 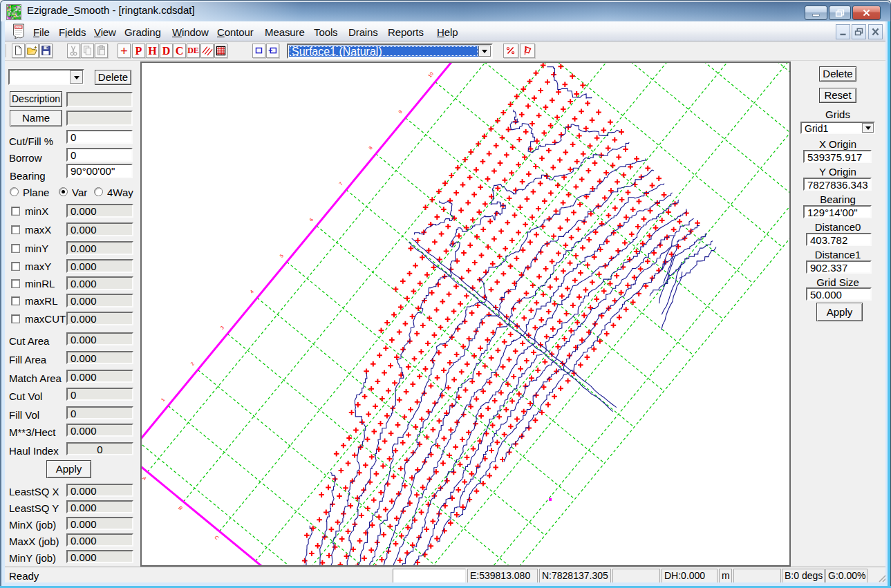 What do you see at coordinates (217, 538) in the screenshot?
I see `svg-text: C` at bounding box center [217, 538].